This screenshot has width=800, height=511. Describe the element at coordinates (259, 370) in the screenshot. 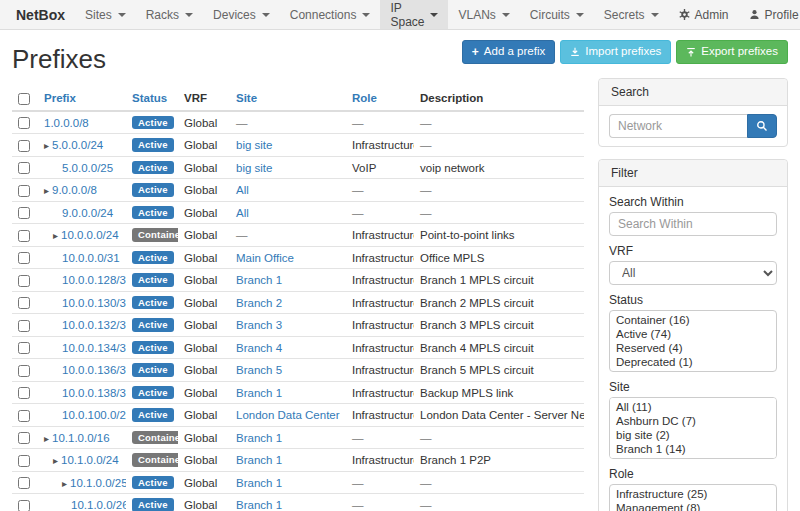

I see `site-link: Branch 5` at that location.